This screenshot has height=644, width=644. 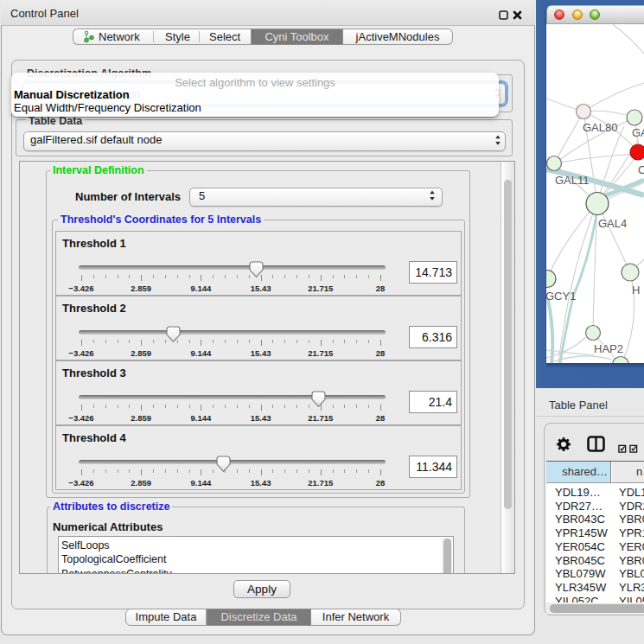 I want to click on svg-text: H, so click(x=636, y=290).